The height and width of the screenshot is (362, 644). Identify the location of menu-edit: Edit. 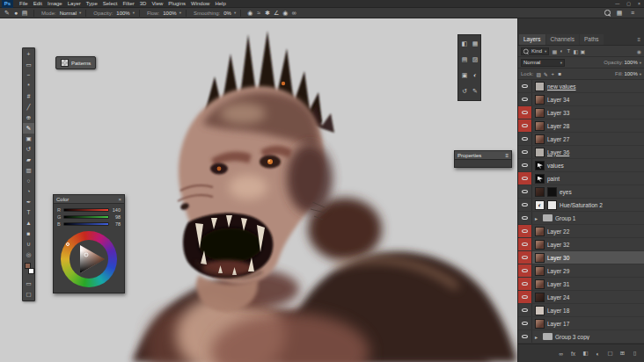
(38, 4).